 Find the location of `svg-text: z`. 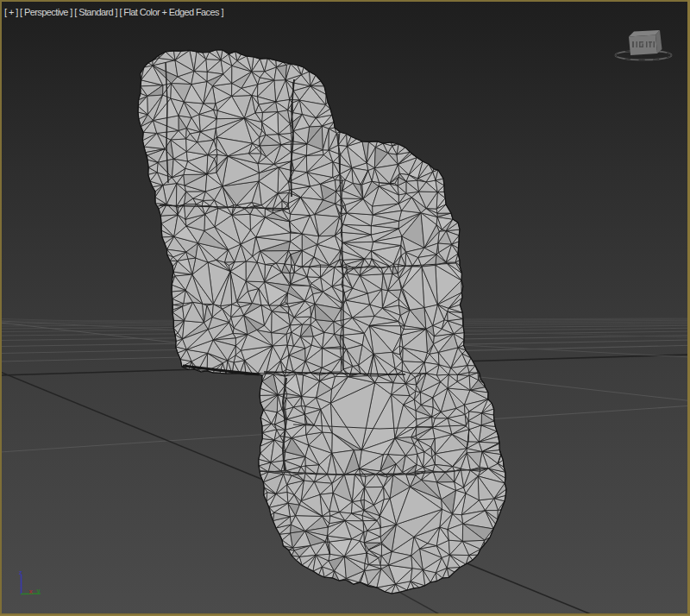

svg-text: z is located at coordinates (21, 573).